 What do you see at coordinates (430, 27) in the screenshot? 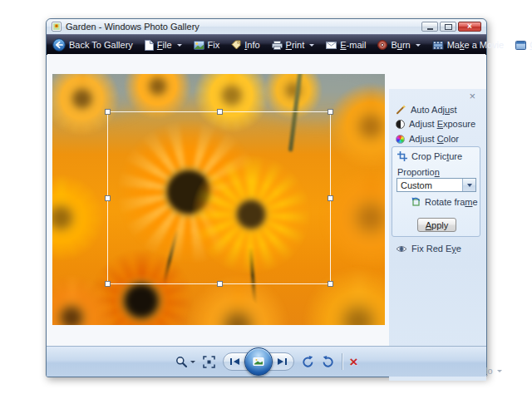
I see `minimize-button` at bounding box center [430, 27].